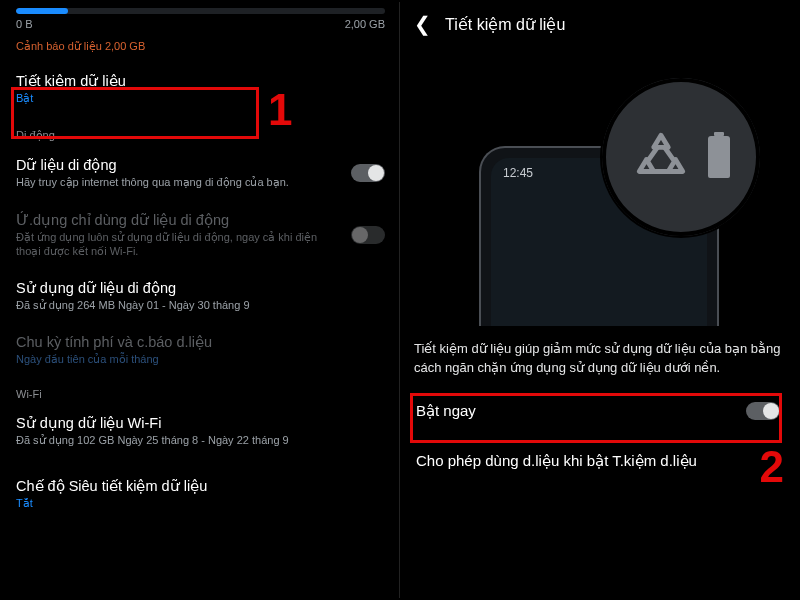 The width and height of the screenshot is (800, 600). What do you see at coordinates (200, 440) in the screenshot?
I see `wifi-usage-sub: Đã sử dụng 102 GB Ngày 25 tháng 8 - Ngày…` at bounding box center [200, 440].